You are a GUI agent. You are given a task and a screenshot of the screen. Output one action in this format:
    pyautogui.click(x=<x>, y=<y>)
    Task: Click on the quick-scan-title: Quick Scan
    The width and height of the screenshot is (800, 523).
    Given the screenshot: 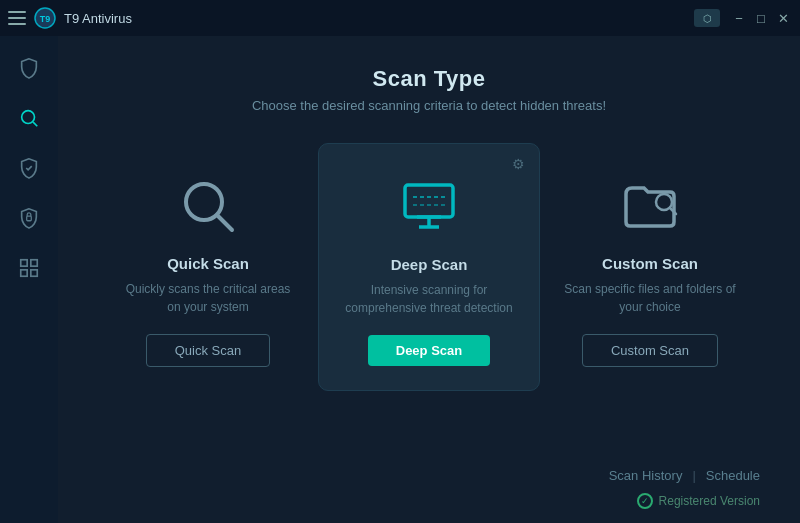 What is the action you would take?
    pyautogui.click(x=208, y=264)
    